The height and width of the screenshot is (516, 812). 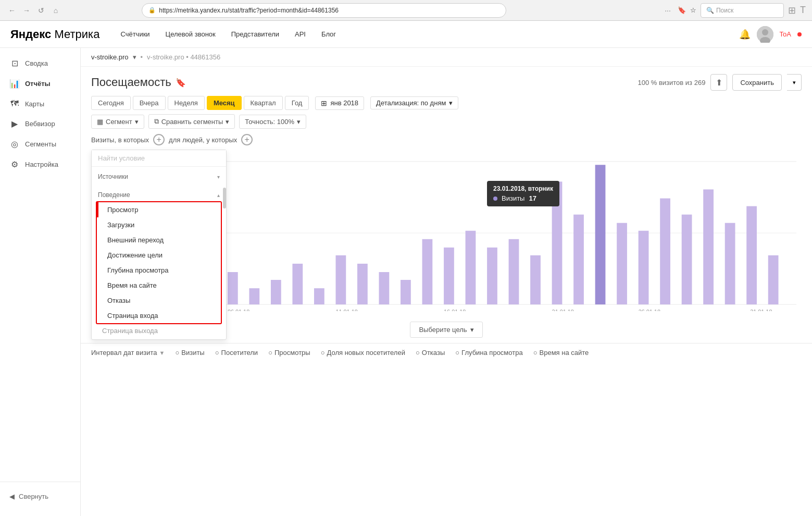 I want to click on browser-menu-icon: Т, so click(x=803, y=10).